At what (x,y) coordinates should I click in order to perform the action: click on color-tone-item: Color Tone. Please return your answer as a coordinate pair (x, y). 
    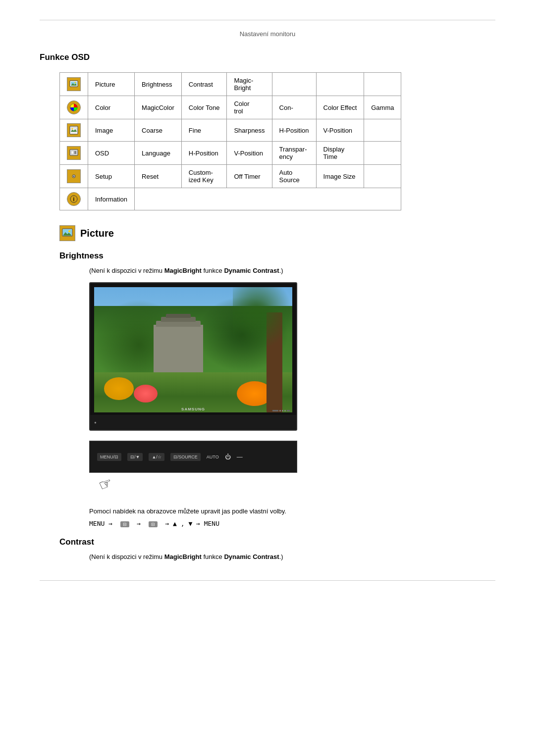
    Looking at the image, I should click on (204, 108).